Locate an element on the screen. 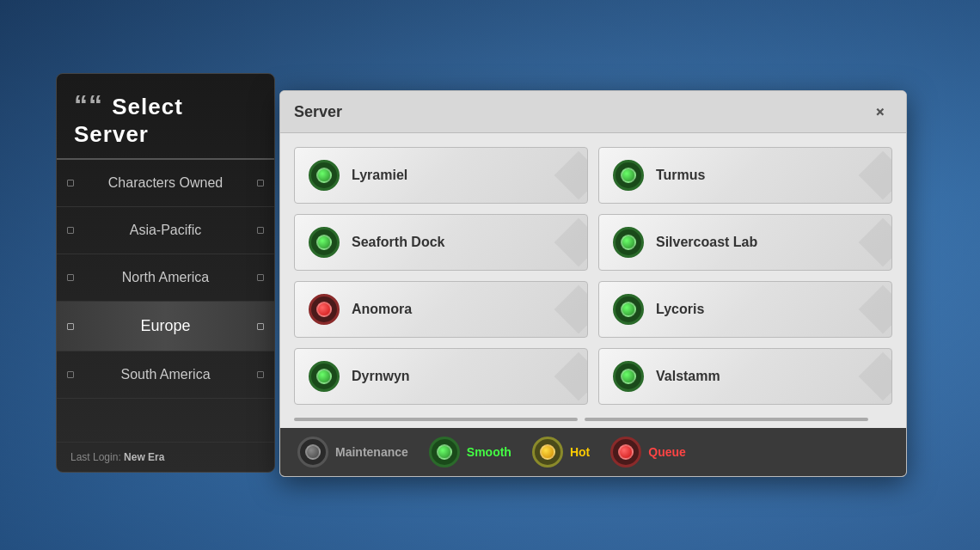  last-login-value: New Era is located at coordinates (144, 457).